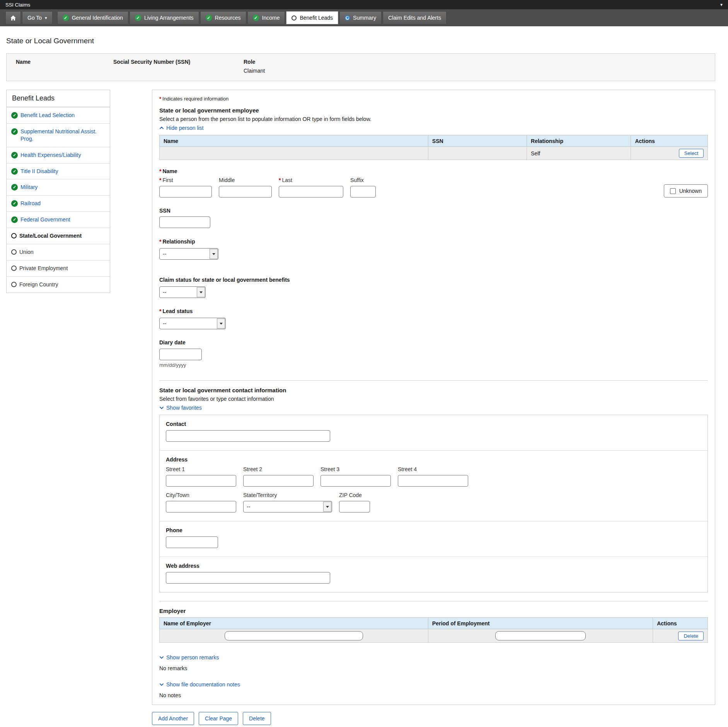 The width and height of the screenshot is (728, 727). What do you see at coordinates (294, 636) in the screenshot?
I see `employer-name-input` at bounding box center [294, 636].